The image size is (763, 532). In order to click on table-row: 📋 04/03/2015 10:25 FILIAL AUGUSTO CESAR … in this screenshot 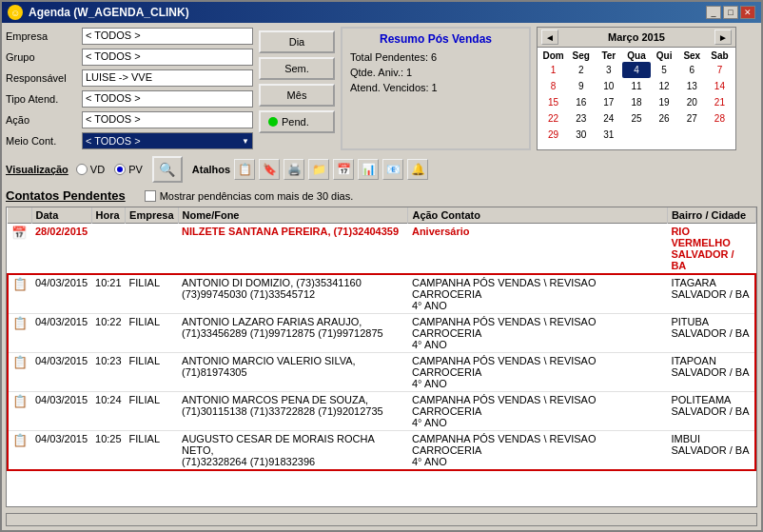, I will do `click(382, 451)`.